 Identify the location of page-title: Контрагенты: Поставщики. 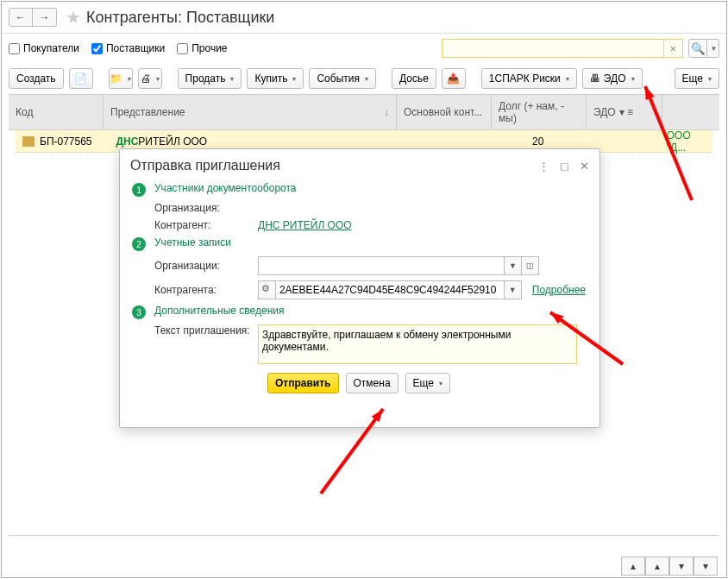
(180, 17).